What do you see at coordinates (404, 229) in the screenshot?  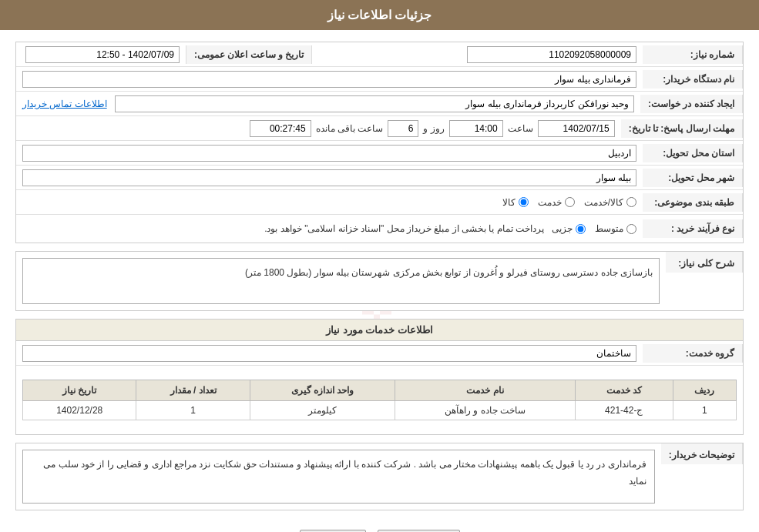 I see `noeFarayand-text: پرداخت تمام یا بخشی از مبلغ خریداز محل "…` at bounding box center [404, 229].